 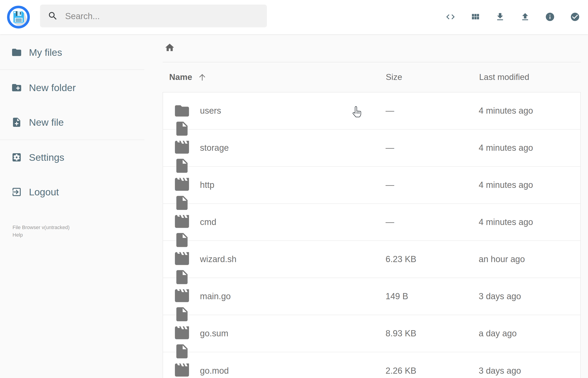 What do you see at coordinates (72, 70) in the screenshot?
I see `sidebar-divider` at bounding box center [72, 70].